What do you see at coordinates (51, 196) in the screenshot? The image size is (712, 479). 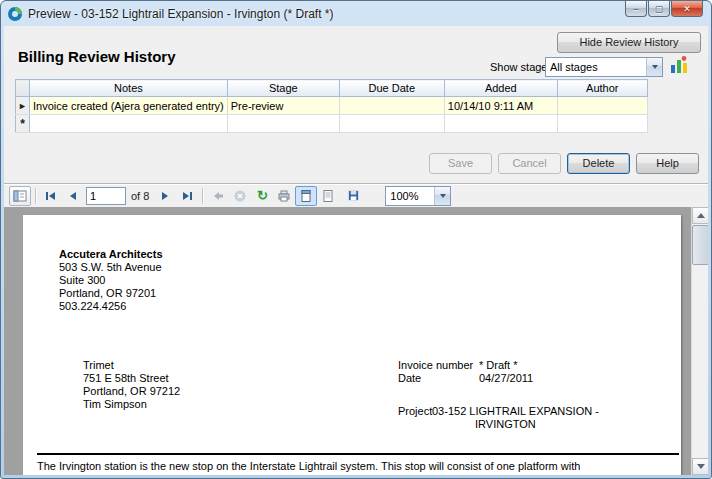 I see `first-page-icon` at bounding box center [51, 196].